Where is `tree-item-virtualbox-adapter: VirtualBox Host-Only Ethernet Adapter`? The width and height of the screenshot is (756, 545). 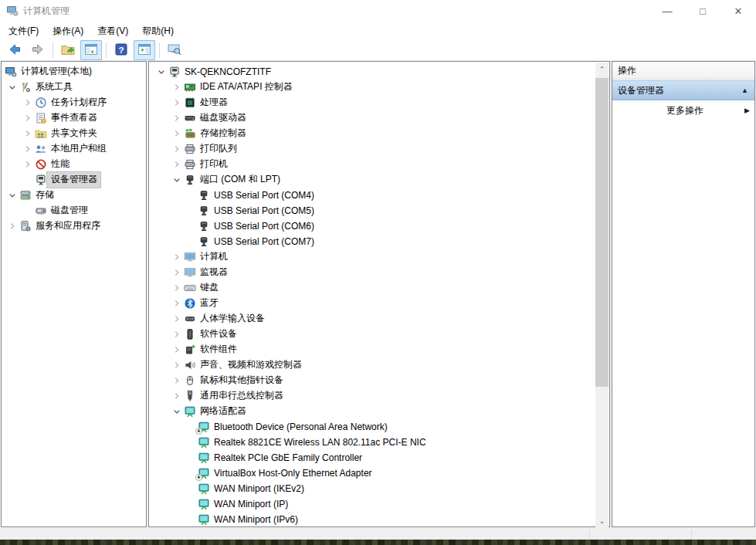
tree-item-virtualbox-adapter: VirtualBox Host-Only Ethernet Adapter is located at coordinates (372, 473).